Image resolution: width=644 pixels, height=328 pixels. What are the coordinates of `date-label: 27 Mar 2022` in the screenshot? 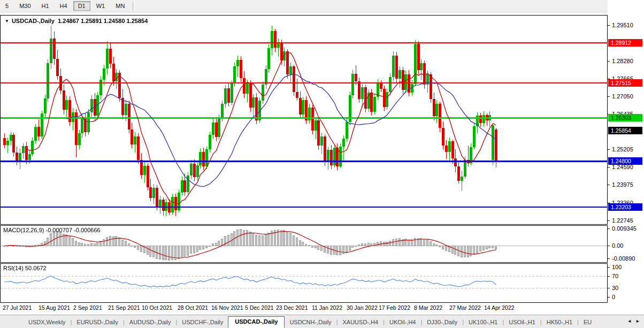 It's located at (465, 308).